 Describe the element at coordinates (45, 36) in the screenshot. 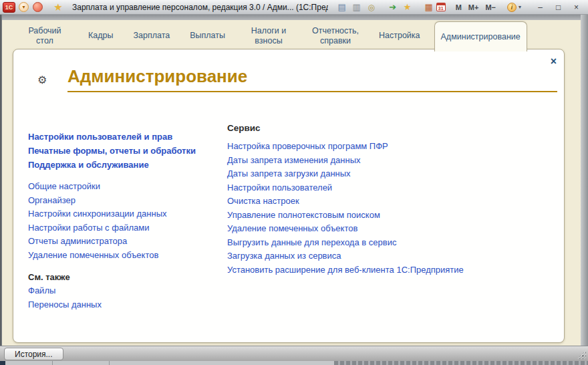

I see `tab-label: Рабочий стол` at that location.